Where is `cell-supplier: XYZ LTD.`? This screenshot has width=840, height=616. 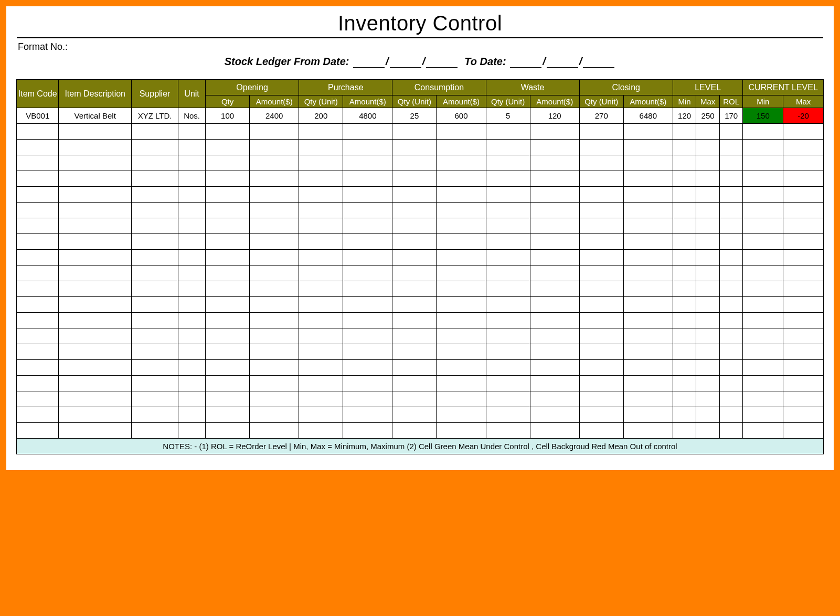 cell-supplier: XYZ LTD. is located at coordinates (155, 116).